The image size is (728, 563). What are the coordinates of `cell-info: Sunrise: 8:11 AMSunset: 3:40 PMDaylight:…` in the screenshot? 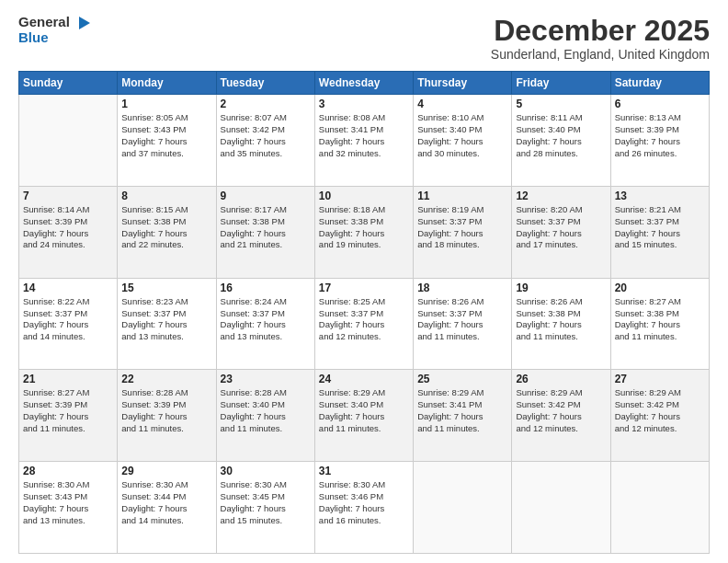 It's located at (561, 136).